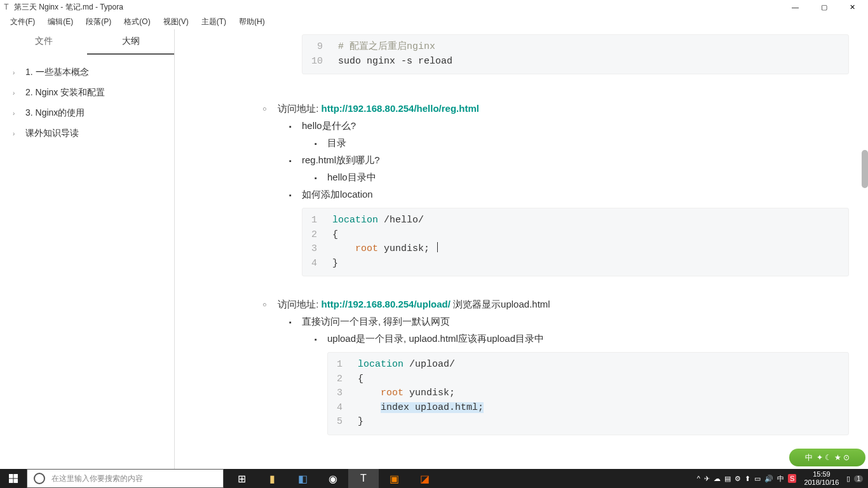 The height and width of the screenshot is (488, 868). I want to click on start-button, so click(13, 478).